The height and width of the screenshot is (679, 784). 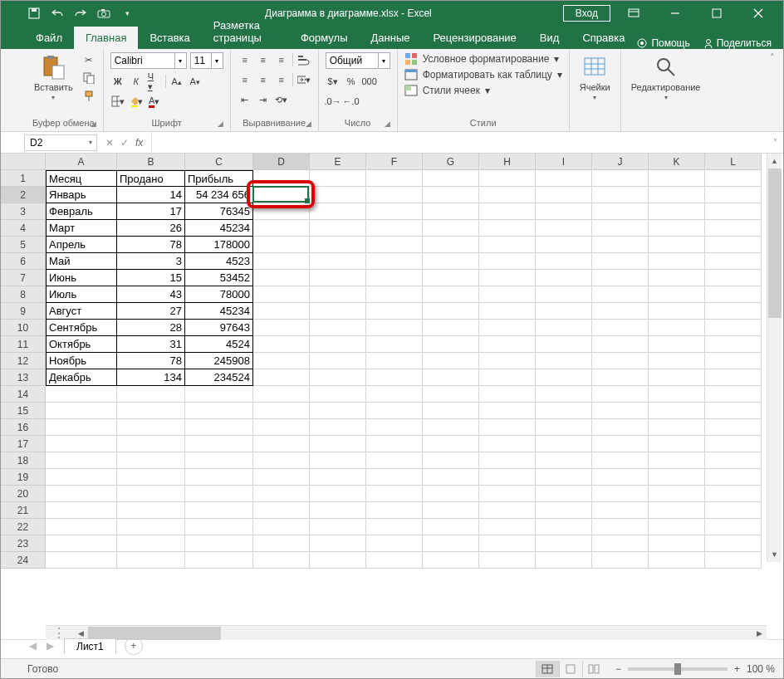 What do you see at coordinates (195, 81) in the screenshot?
I see `decrease-font-icon: A▾` at bounding box center [195, 81].